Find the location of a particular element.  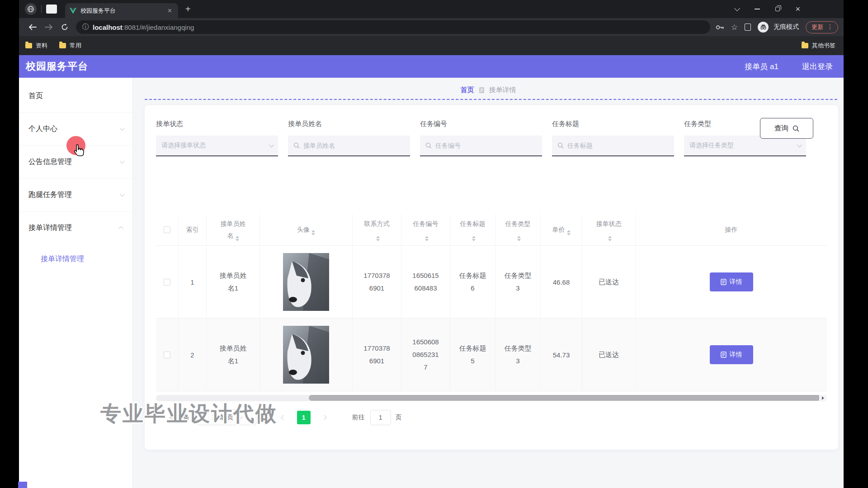

minimize-icon is located at coordinates (757, 9).